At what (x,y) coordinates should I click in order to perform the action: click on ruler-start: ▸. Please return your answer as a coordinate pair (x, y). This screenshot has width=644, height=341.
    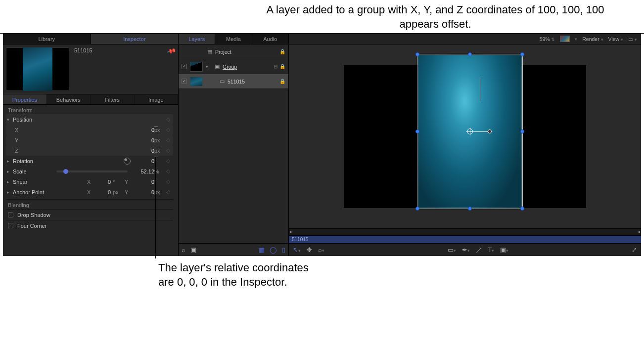
    Looking at the image, I should click on (291, 231).